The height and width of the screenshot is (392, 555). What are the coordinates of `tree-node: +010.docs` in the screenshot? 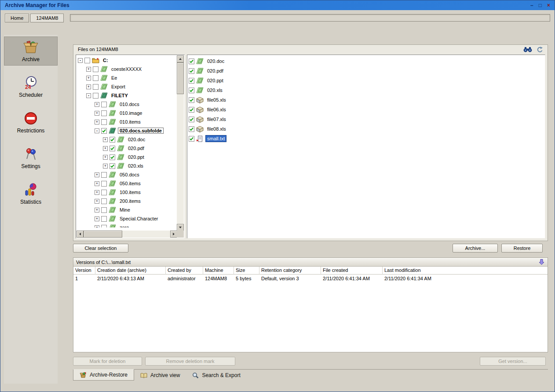 It's located at (127, 104).